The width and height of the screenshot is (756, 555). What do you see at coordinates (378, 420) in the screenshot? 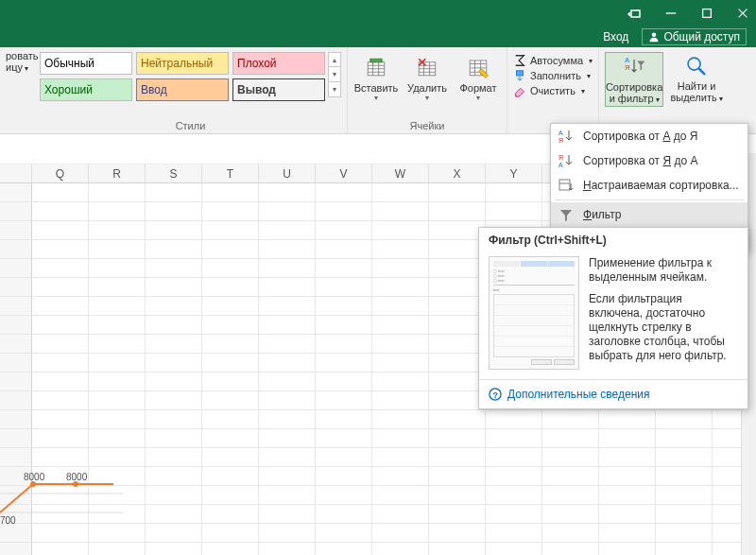
I see `grid-row` at bounding box center [378, 420].